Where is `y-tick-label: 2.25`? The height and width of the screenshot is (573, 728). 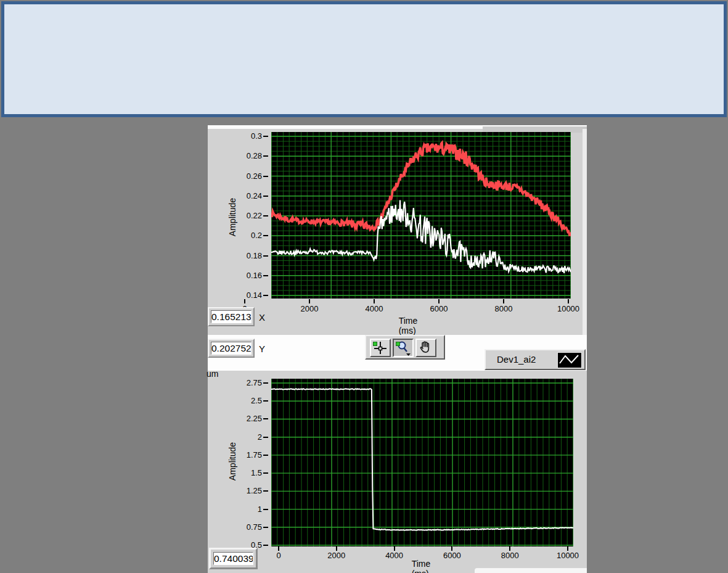
y-tick-label: 2.25 is located at coordinates (245, 418).